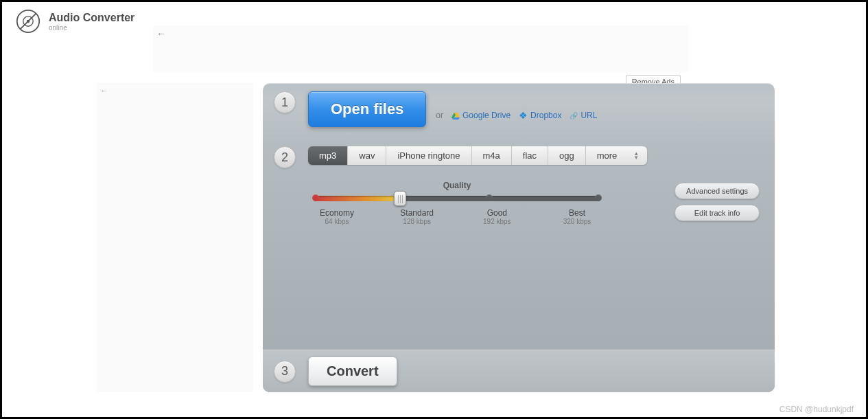 The height and width of the screenshot is (419, 868). I want to click on format-flac-button: flac, so click(530, 155).